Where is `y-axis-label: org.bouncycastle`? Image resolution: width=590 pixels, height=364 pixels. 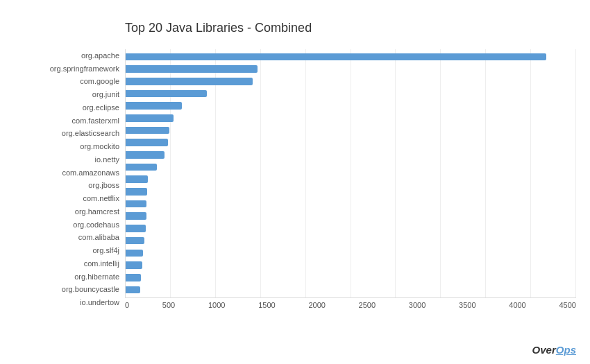 y-axis-label: org.bouncycastle is located at coordinates (67, 290).